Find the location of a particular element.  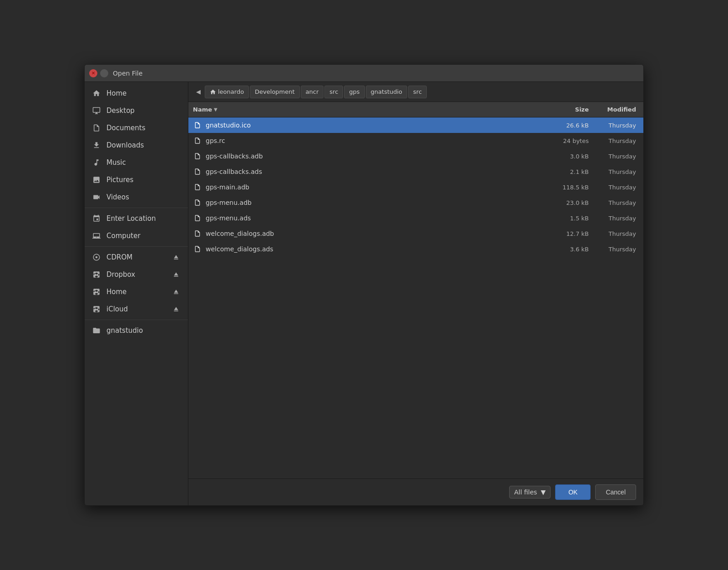

sidebar-item-cdrom: CDROM is located at coordinates (136, 257).